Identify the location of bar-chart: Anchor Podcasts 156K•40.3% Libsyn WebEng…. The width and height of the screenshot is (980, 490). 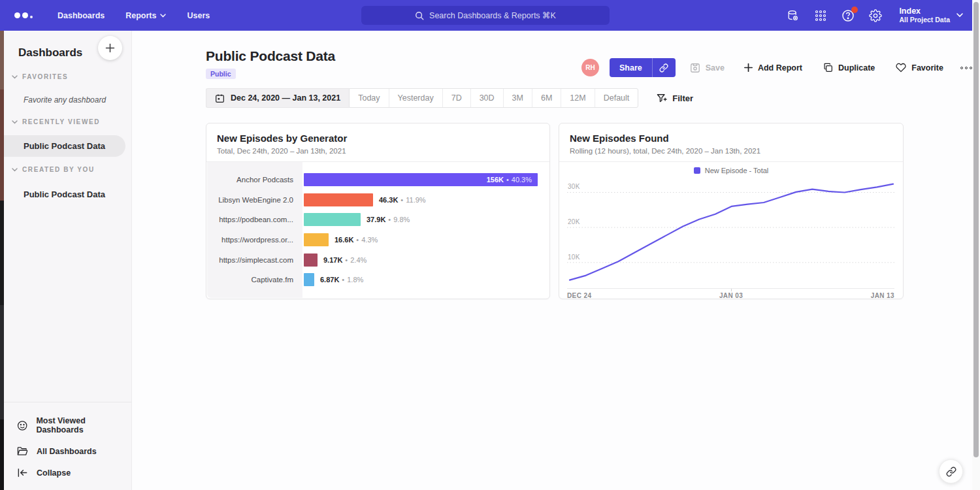
(378, 230).